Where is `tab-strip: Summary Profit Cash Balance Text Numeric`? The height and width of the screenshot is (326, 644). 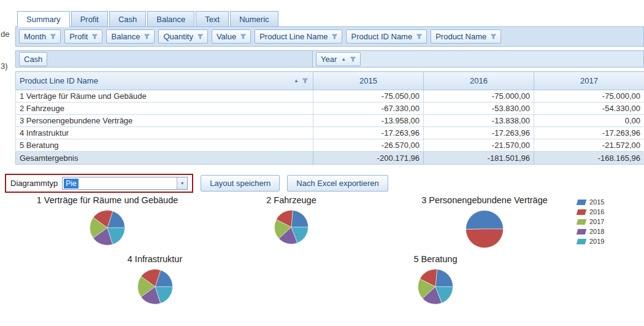
tab-strip: Summary Profit Cash Balance Text Numeric is located at coordinates (330, 18).